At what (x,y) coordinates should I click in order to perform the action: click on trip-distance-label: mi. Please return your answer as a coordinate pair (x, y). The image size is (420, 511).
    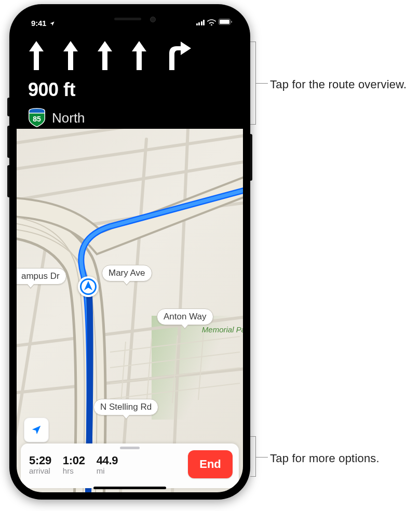
    Looking at the image, I should click on (107, 470).